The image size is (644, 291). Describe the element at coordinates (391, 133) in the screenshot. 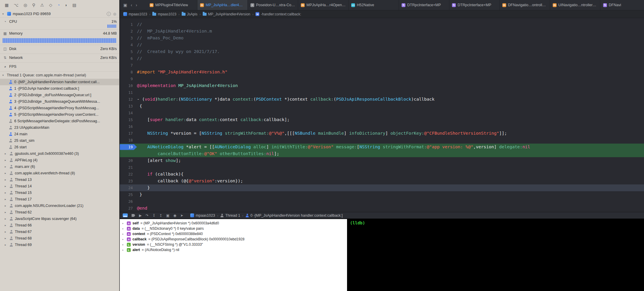

I see `code-line-text: NSString *version = [NSString stringWith…` at that location.